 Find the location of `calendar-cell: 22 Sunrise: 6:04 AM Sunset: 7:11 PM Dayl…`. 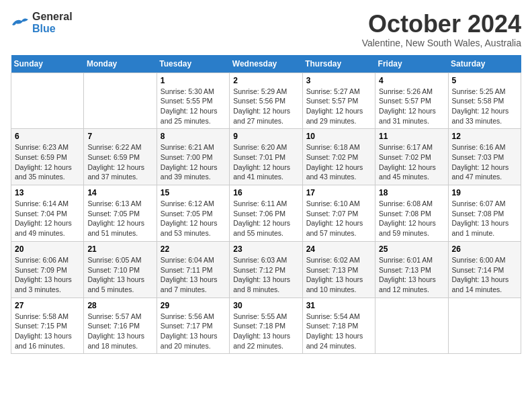

calendar-cell: 22 Sunrise: 6:04 AM Sunset: 7:11 PM Dayl… is located at coordinates (193, 269).